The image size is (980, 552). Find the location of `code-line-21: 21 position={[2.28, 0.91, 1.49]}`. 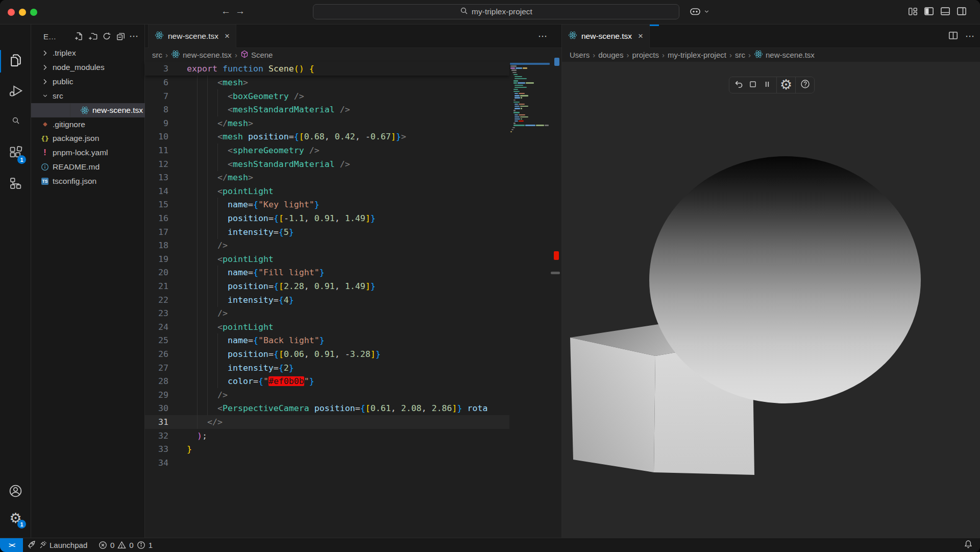

code-line-21: 21 position={[2.28, 0.91, 1.49]} is located at coordinates (327, 286).